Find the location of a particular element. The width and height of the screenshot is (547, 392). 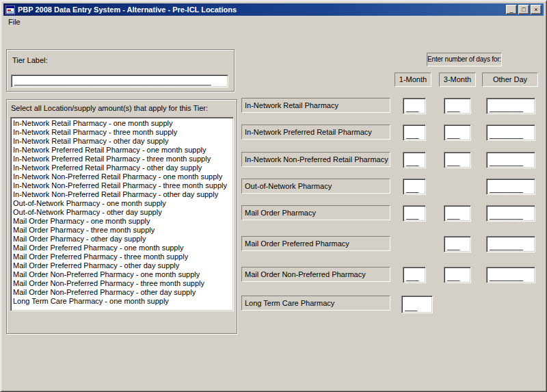

list-item: In-Network Retail Pharmacy - three month… is located at coordinates (123, 133).